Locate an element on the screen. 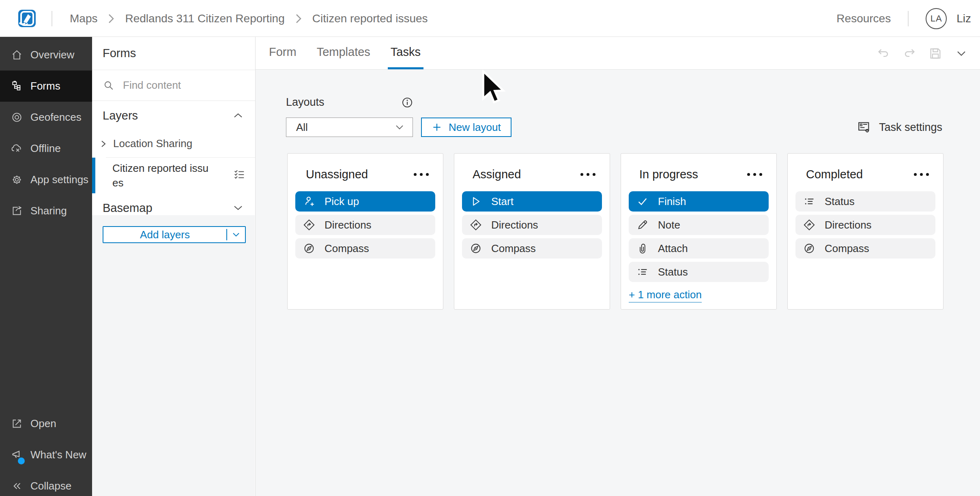 The width and height of the screenshot is (980, 496). forms-panel-header: Forms is located at coordinates (174, 53).